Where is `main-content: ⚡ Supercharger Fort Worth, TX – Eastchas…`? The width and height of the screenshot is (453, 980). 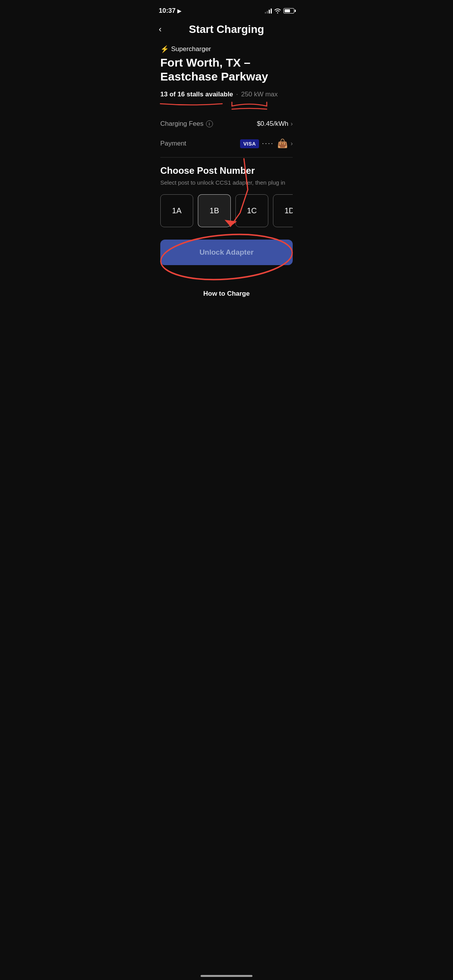 main-content: ⚡ Supercharger Fort Worth, TX – Eastchas… is located at coordinates (226, 176).